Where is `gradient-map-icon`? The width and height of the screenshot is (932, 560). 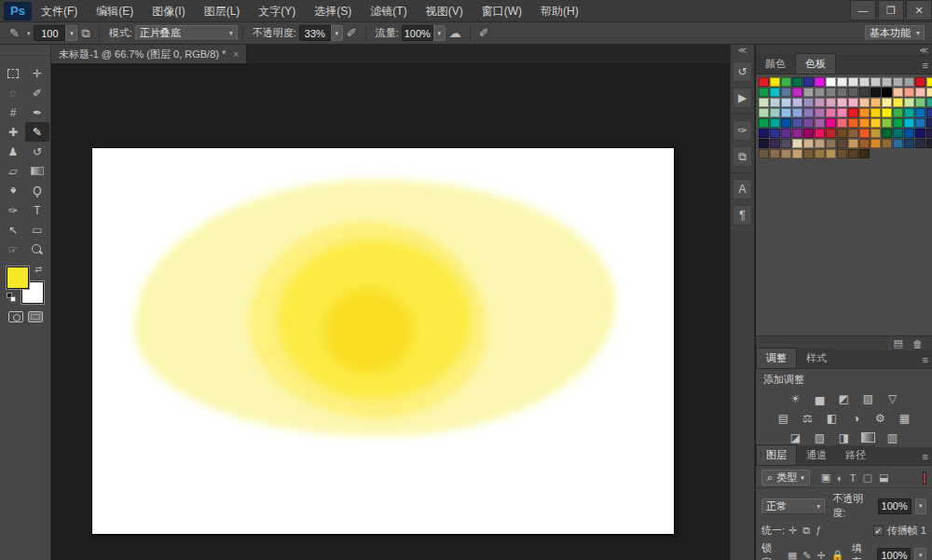 gradient-map-icon is located at coordinates (869, 438).